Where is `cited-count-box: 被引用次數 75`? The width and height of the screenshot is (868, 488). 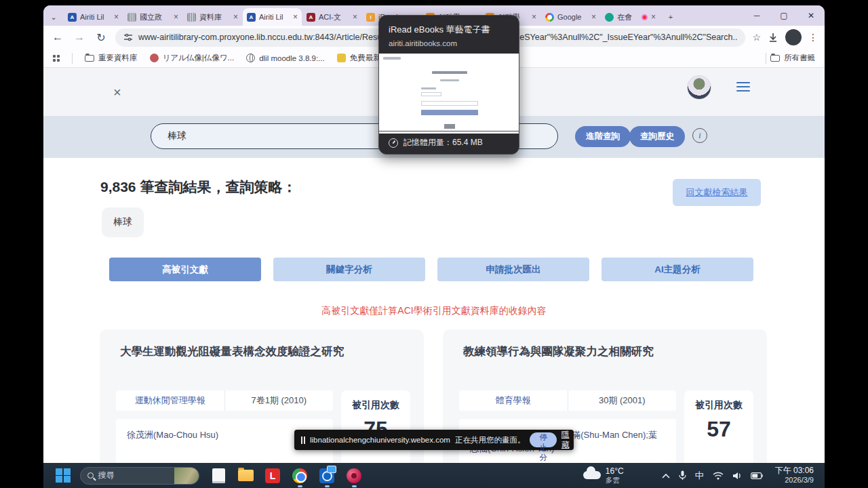 cited-count-box: 被引用次數 75 is located at coordinates (376, 428).